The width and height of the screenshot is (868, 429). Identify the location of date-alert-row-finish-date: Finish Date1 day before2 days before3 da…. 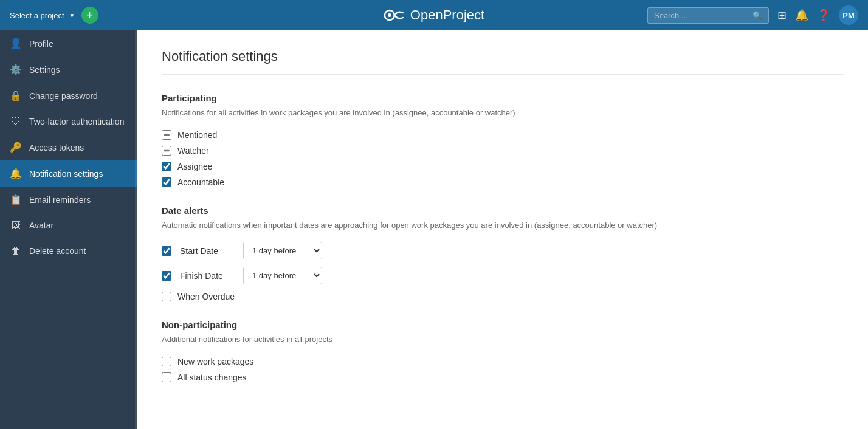
(503, 276).